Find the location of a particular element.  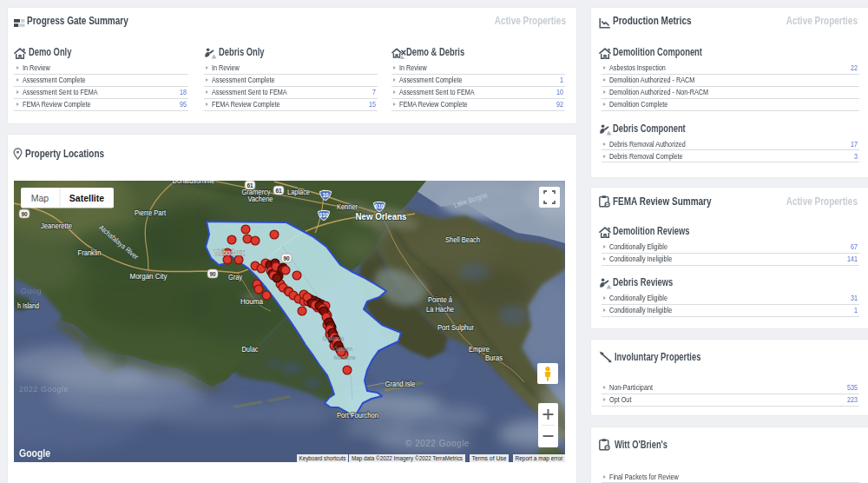

svg-text: Pierre Part is located at coordinates (150, 213).